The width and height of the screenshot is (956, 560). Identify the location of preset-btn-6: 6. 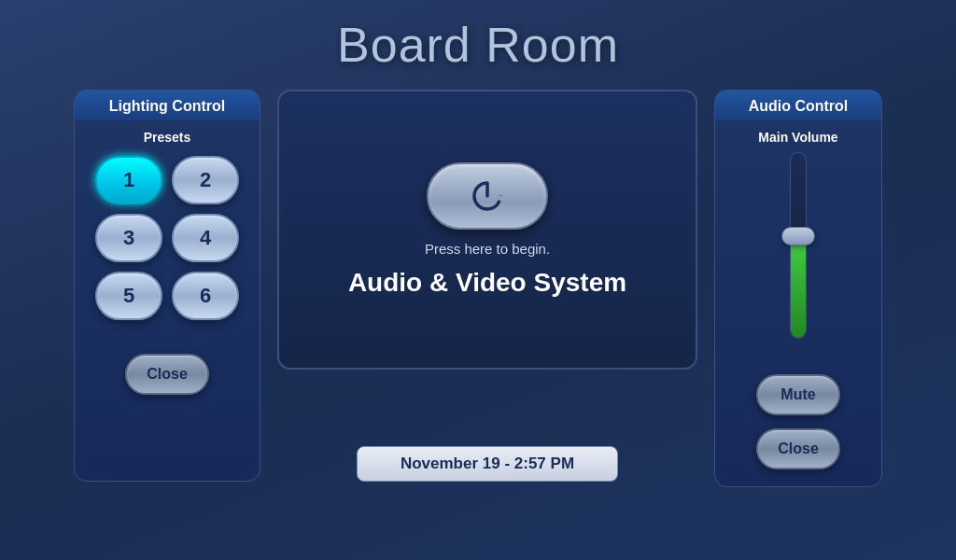
(205, 296).